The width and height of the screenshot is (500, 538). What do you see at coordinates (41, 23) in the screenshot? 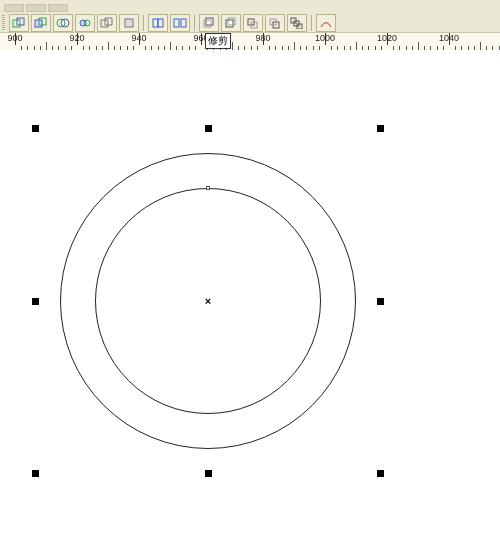
I see `trim-button` at bounding box center [41, 23].